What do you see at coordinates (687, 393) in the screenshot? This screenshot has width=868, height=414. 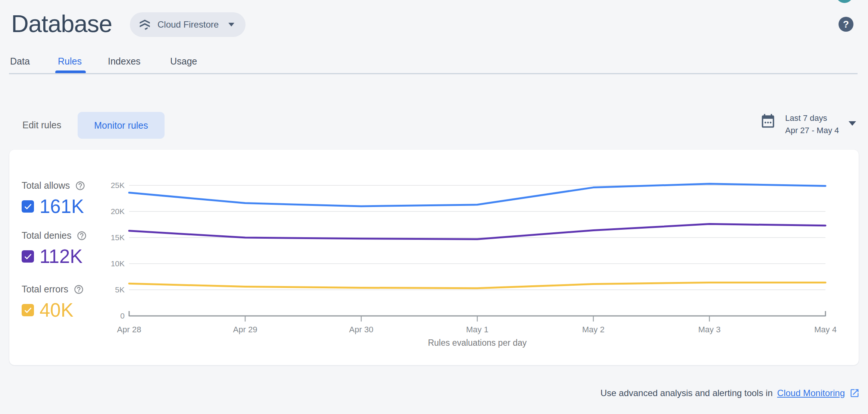 I see `footer-text: Use advanced analysis and alerting tools…` at bounding box center [687, 393].